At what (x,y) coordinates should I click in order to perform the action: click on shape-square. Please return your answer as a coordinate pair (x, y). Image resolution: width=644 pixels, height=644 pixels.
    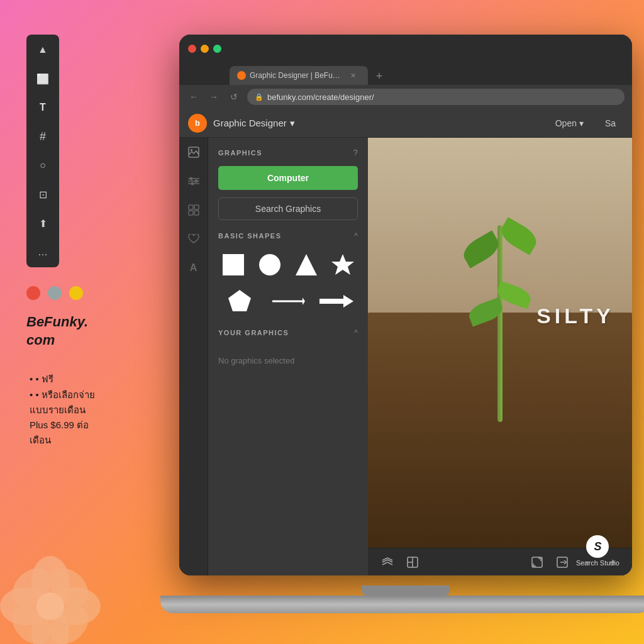
    Looking at the image, I should click on (233, 265).